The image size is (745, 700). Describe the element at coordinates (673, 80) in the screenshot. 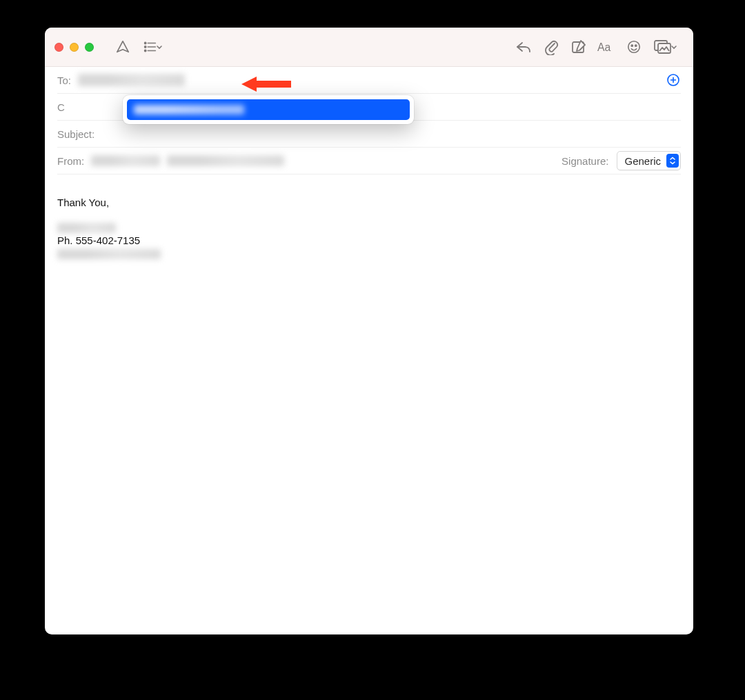

I see `plus-circle-icon` at that location.